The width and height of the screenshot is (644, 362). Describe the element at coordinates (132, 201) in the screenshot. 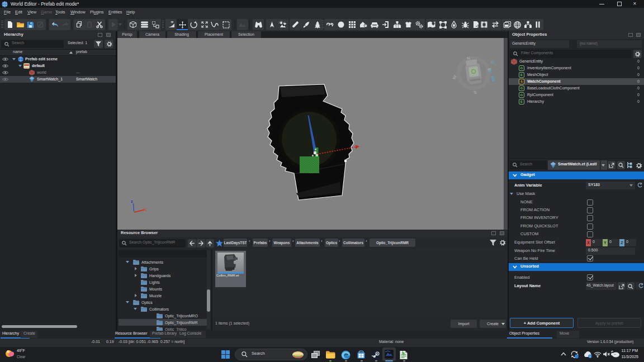

I see `svg-text: z` at that location.